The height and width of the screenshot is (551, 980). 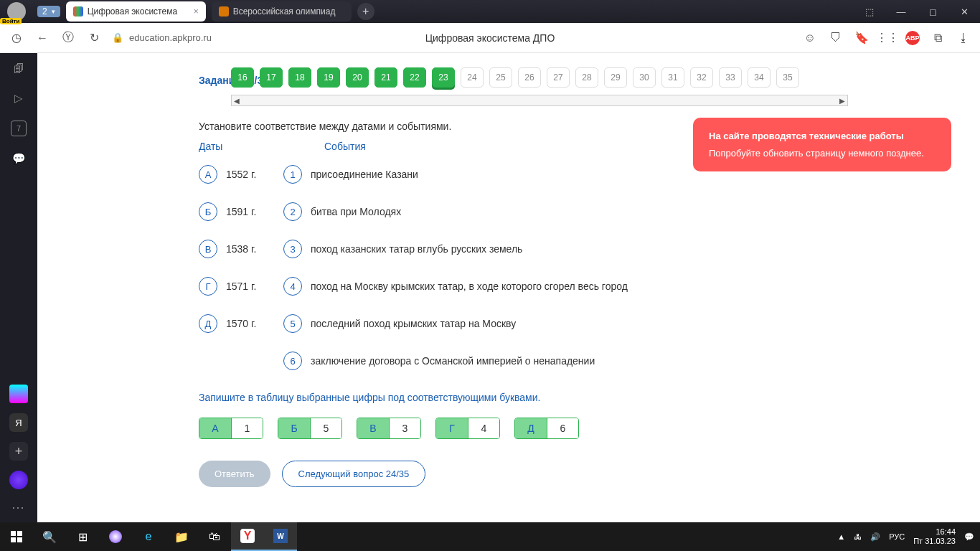 I want to click on question-nav: 16 17 18 19 20 21 22 23 24 25 26 27 28 2…, so click(x=606, y=77).